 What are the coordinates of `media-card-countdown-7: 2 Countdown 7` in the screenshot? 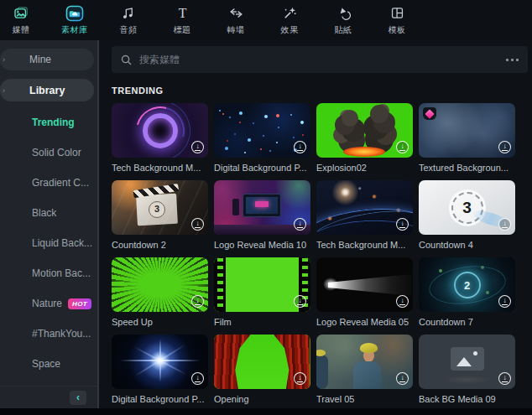 It's located at (467, 296).